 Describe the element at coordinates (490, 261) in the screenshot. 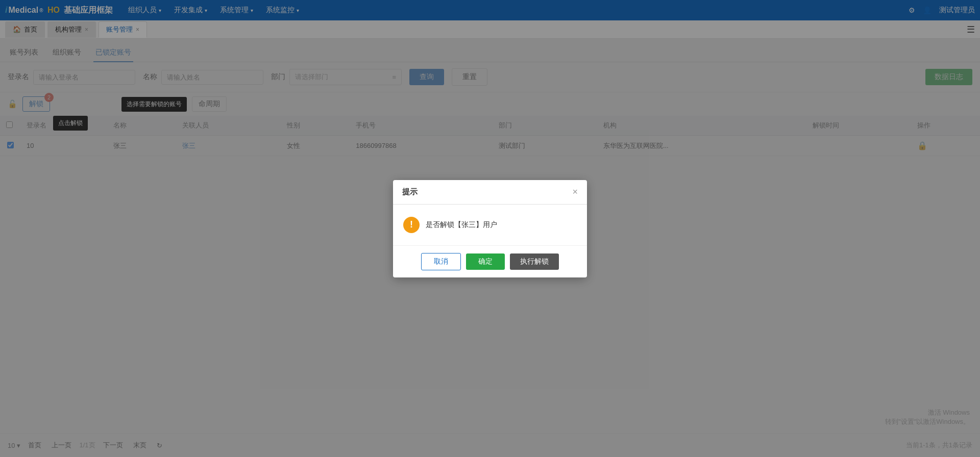

I see `dialog-footer: 取消 确定 执行解锁` at that location.